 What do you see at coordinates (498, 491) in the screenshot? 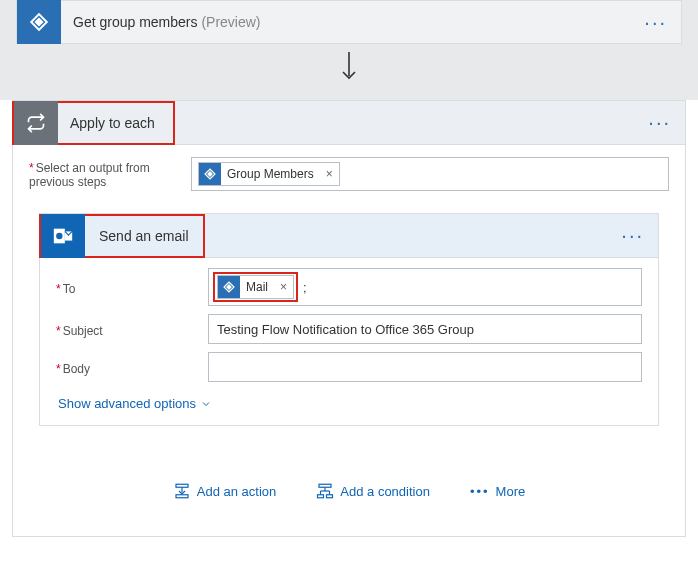
I see `more-button: ••• More` at bounding box center [498, 491].